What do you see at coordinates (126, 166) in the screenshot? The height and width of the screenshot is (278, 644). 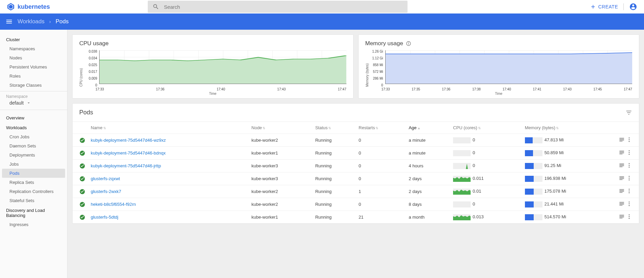 I see `pod-link: kubyk-deployment-75d5447d46-jrttp` at bounding box center [126, 166].